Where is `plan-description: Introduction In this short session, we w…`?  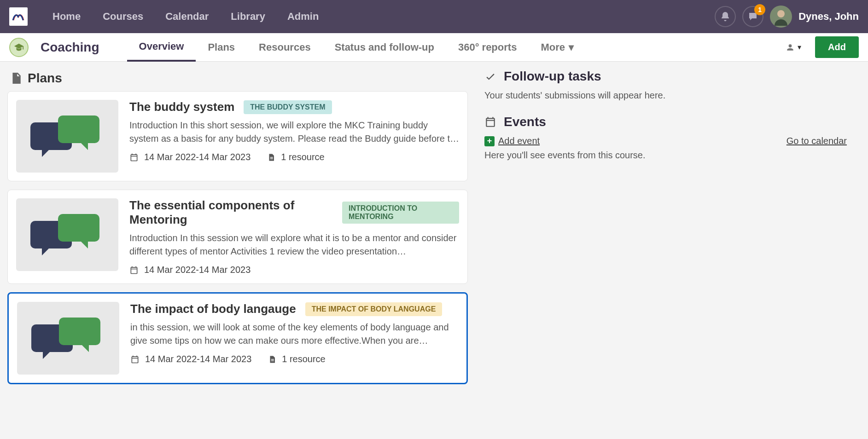 plan-description: Introduction In this short session, we w… is located at coordinates (294, 132).